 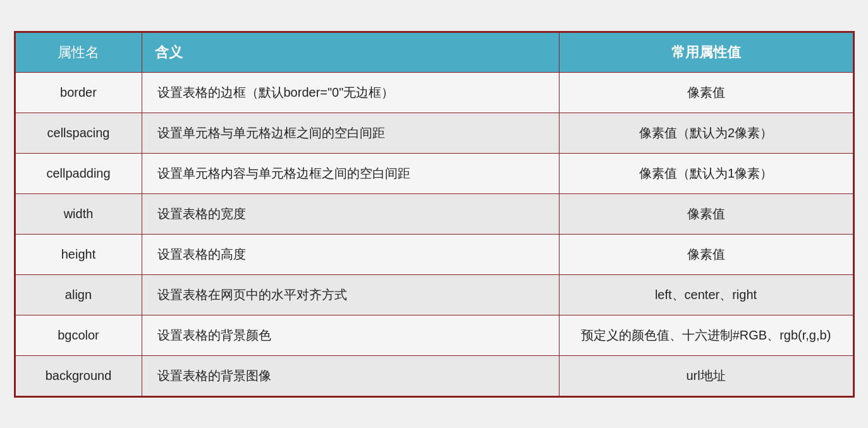 What do you see at coordinates (350, 376) in the screenshot?
I see `cell-attr-meaning: 设置表格的背景图像` at bounding box center [350, 376].